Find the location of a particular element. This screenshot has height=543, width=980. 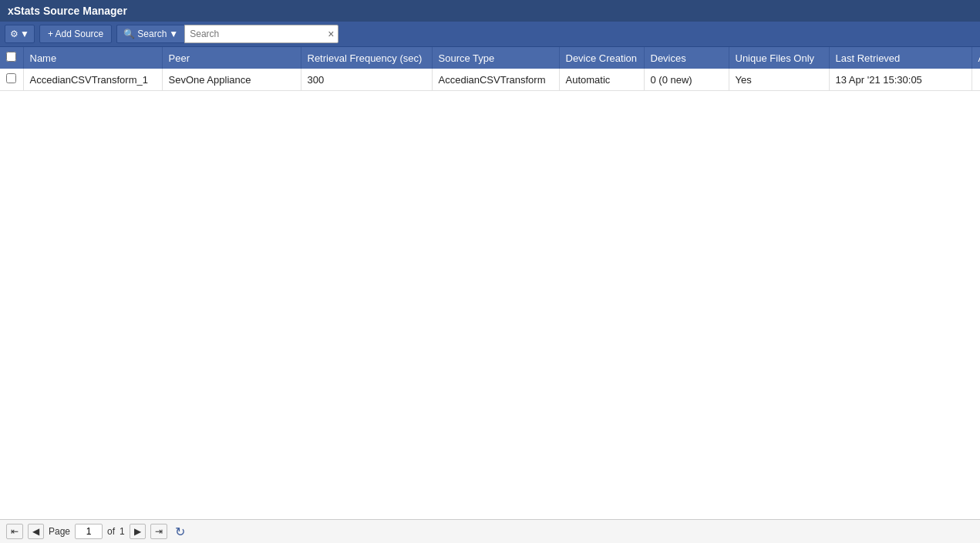

cell-actions is located at coordinates (976, 80).